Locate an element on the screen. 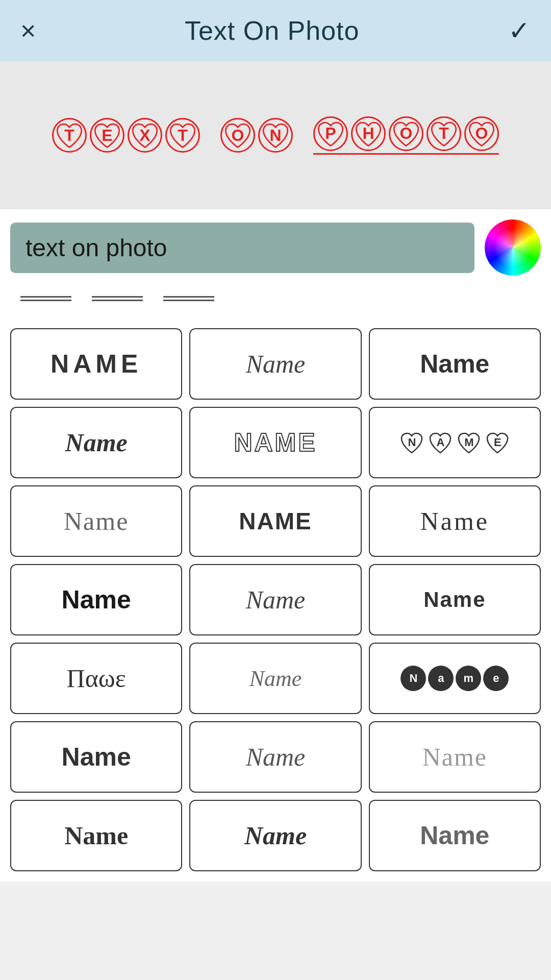  header: × Text On Photo ✓ is located at coordinates (276, 31).